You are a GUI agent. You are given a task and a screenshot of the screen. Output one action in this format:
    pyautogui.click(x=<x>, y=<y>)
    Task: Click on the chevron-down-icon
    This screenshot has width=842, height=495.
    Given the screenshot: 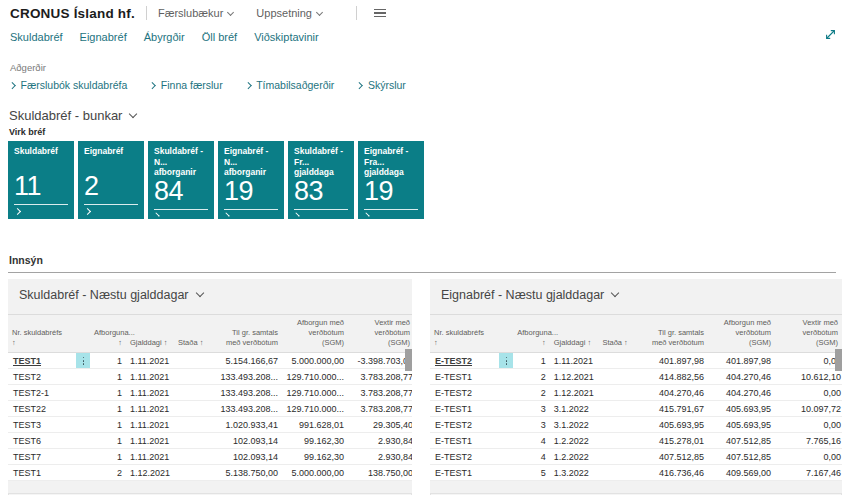 What is the action you would take?
    pyautogui.click(x=199, y=293)
    